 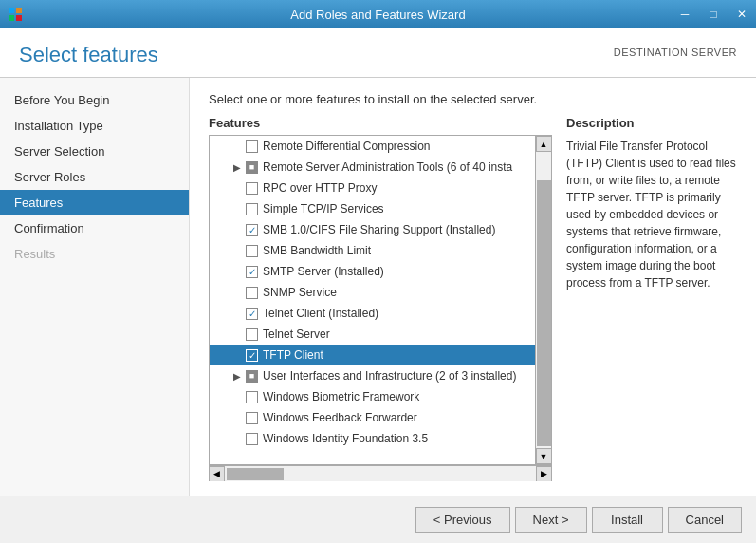 What do you see at coordinates (252, 272) in the screenshot?
I see `checkbox-smtp: ✓` at bounding box center [252, 272].